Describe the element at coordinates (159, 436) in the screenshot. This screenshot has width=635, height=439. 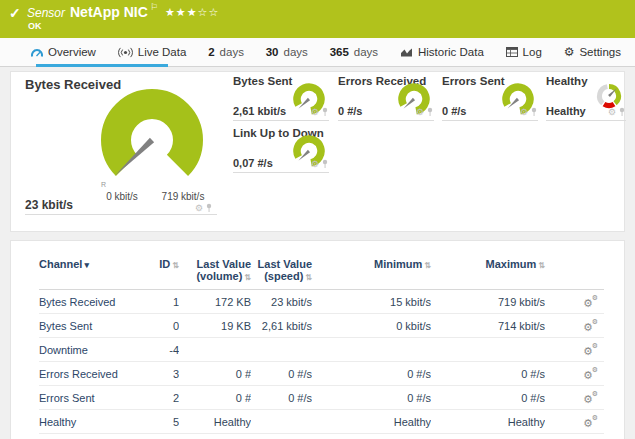
I see `channel-id: 4` at that location.